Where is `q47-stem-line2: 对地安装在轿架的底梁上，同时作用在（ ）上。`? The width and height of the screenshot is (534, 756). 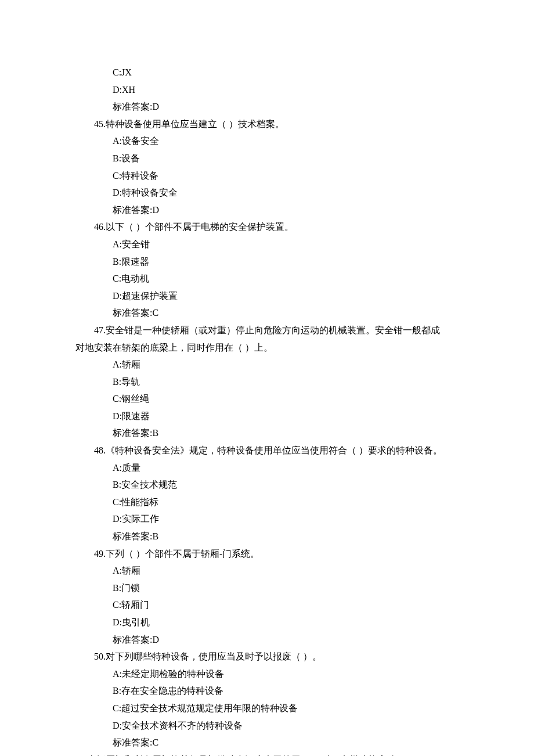
q47-stem-line2: 对地安装在轿架的底梁上，同时作用在（ ）上。 is located at coordinates (267, 348).